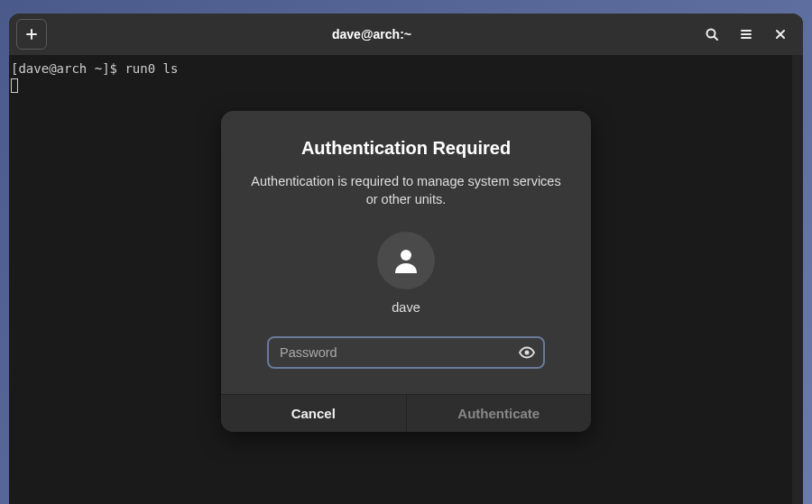 The height and width of the screenshot is (504, 812). Describe the element at coordinates (32, 34) in the screenshot. I see `plus-icon` at that location.